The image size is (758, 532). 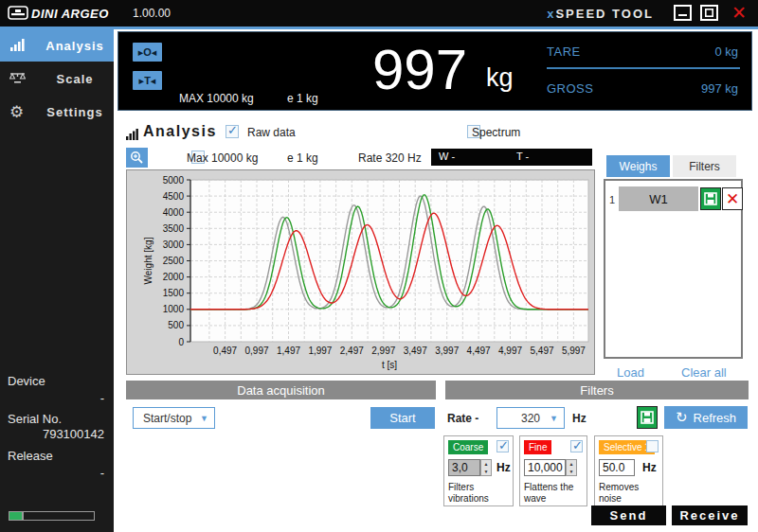 I want to click on connection-status-chip, so click(x=15, y=516).